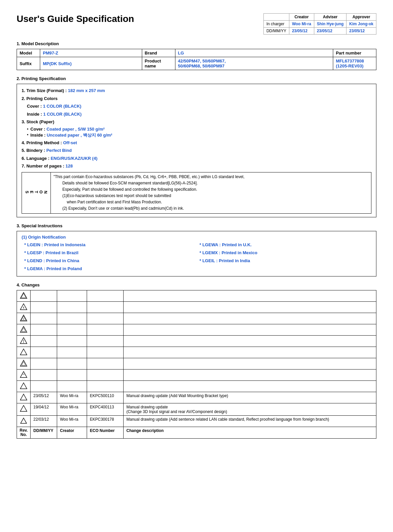 This screenshot has width=393, height=532. I want to click on note-line-2: Details should be followed Eco-SCM manag…, so click(211, 183).